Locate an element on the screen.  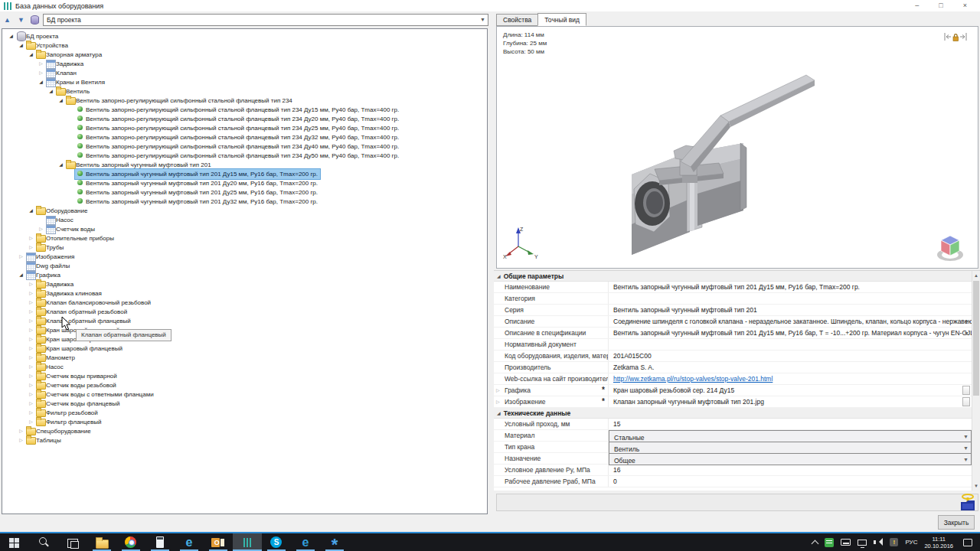
property-value-cell: 201A015C00 is located at coordinates (790, 356).